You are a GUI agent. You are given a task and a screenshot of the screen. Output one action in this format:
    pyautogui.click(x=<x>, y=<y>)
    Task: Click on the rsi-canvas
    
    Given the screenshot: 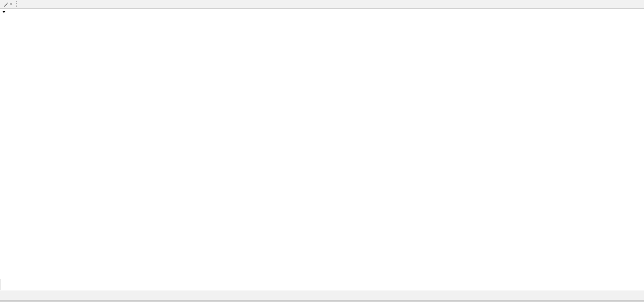 What is the action you would take?
    pyautogui.click(x=322, y=228)
    